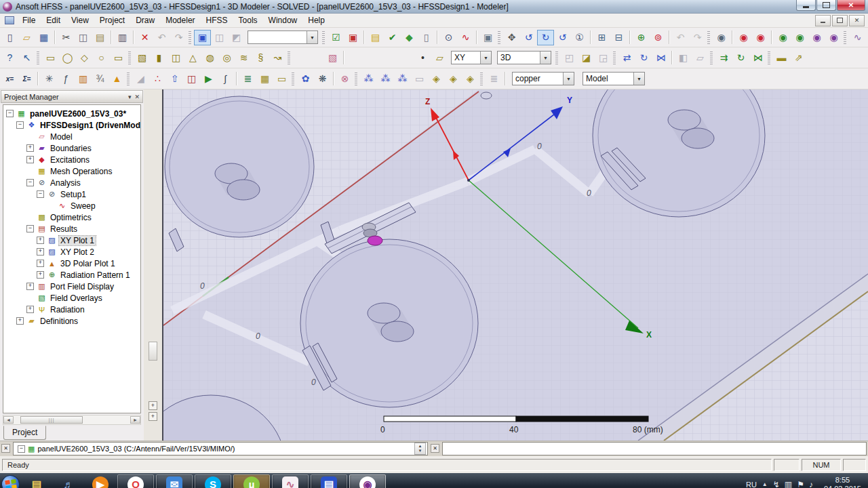 The width and height of the screenshot is (868, 488). I want to click on save: ▦, so click(43, 38).